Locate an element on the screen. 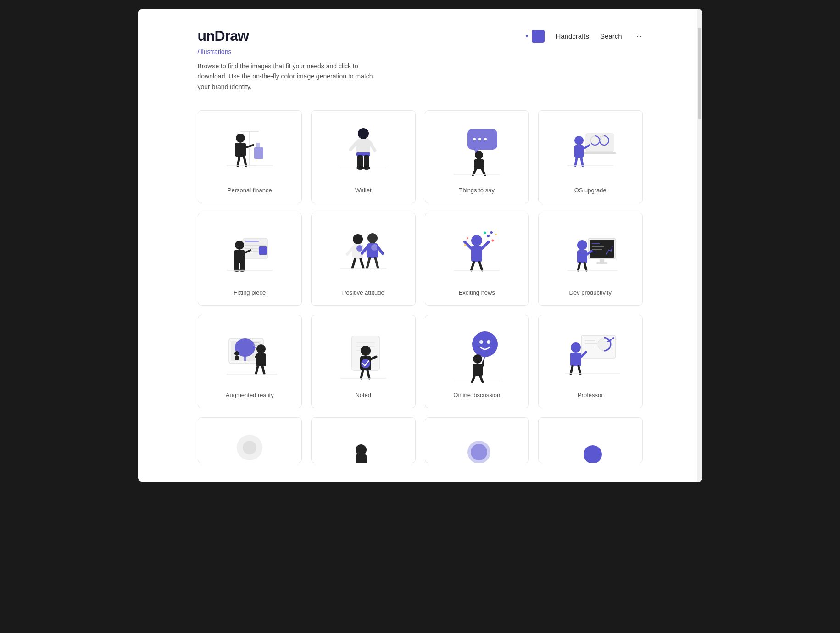 The height and width of the screenshot is (633, 840). card-label: Fitting piece is located at coordinates (250, 293).